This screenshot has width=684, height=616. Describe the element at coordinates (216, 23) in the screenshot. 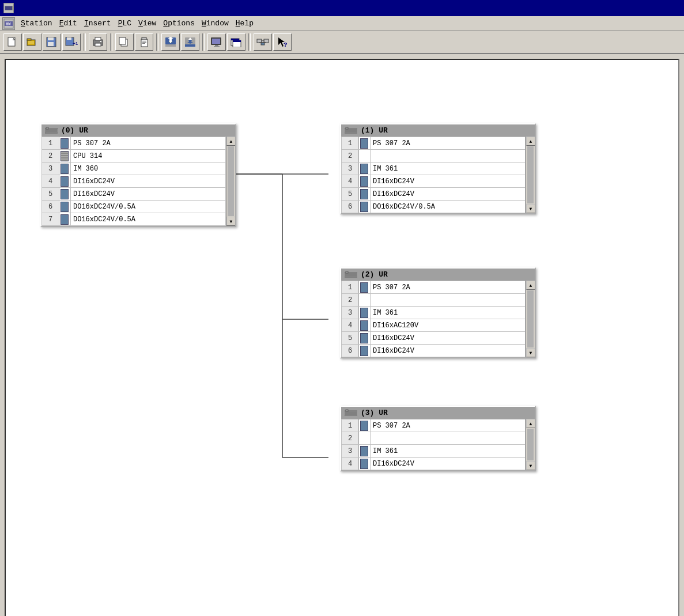

I see `menu-window: Window` at that location.